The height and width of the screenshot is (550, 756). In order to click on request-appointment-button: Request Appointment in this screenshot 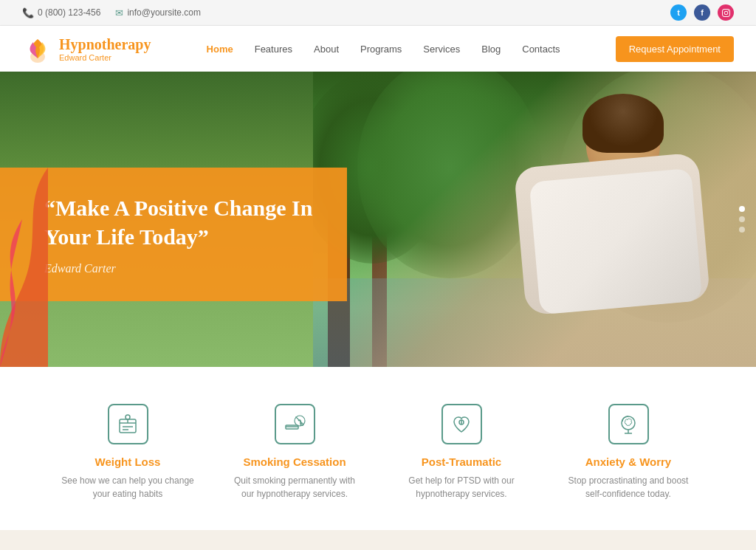, I will do `click(675, 49)`.